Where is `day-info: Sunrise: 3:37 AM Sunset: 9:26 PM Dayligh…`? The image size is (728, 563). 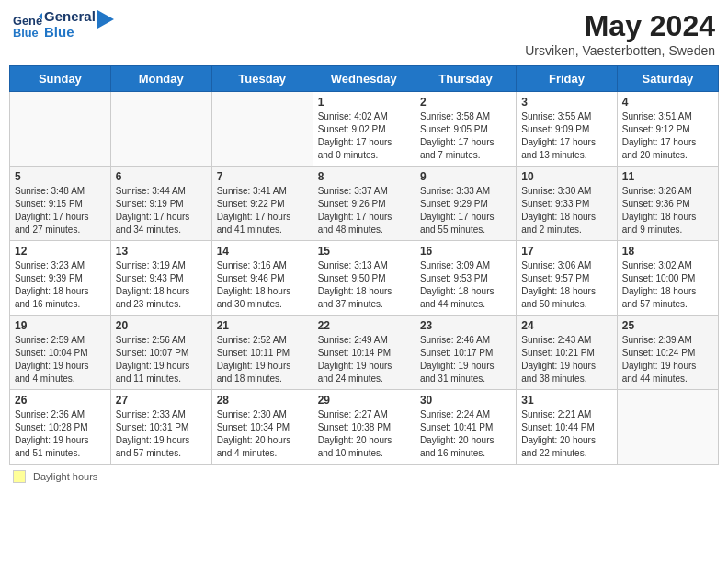 day-info: Sunrise: 3:37 AM Sunset: 9:26 PM Dayligh… is located at coordinates (364, 211).